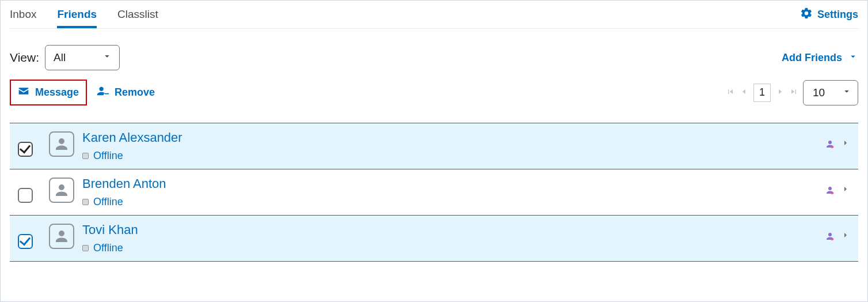  I want to click on view-label: View:, so click(24, 58).